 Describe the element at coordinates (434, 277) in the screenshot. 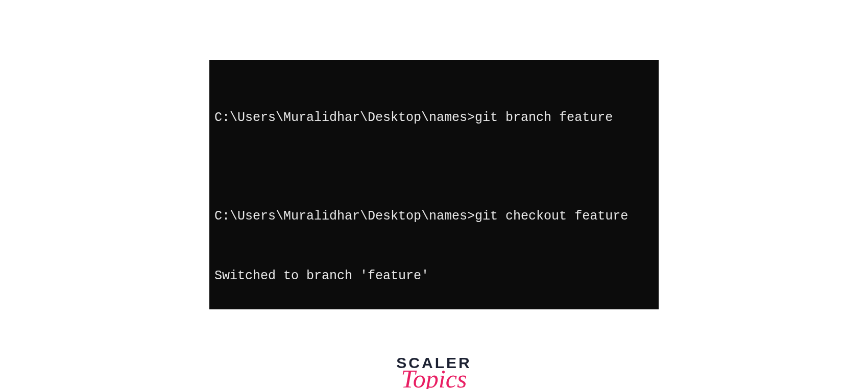

I see `terminal-line: Switched to branch 'feature'` at that location.